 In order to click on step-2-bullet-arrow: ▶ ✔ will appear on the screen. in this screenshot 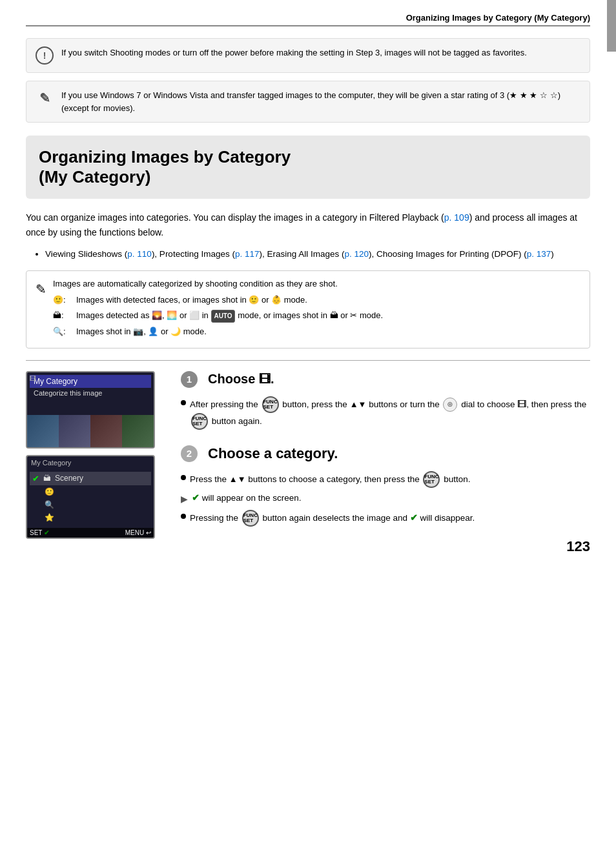, I will do `click(385, 499)`.